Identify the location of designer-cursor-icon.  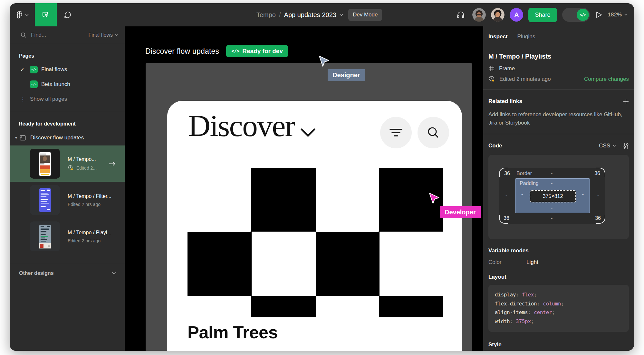
(324, 62).